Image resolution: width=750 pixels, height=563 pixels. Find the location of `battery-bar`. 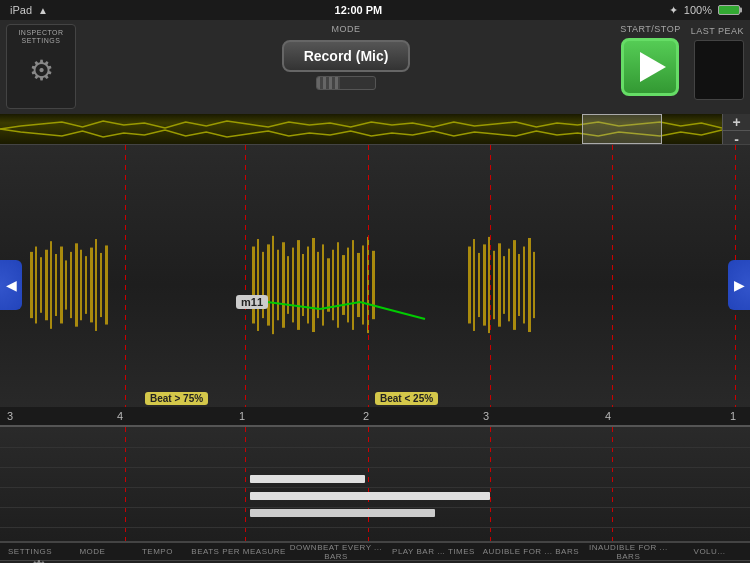

battery-bar is located at coordinates (729, 10).